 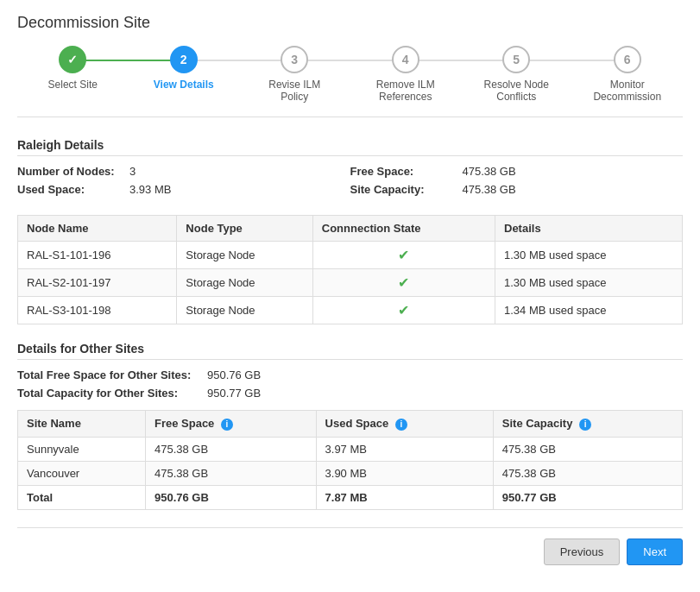 I want to click on node-details: 1.34 MB used space, so click(x=589, y=311).